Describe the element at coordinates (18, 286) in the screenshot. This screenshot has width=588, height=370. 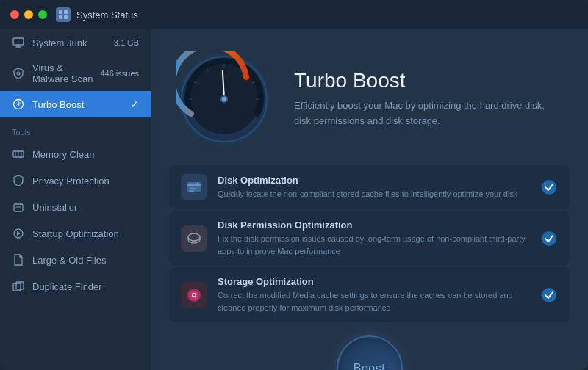
I see `duplicate-icon` at that location.